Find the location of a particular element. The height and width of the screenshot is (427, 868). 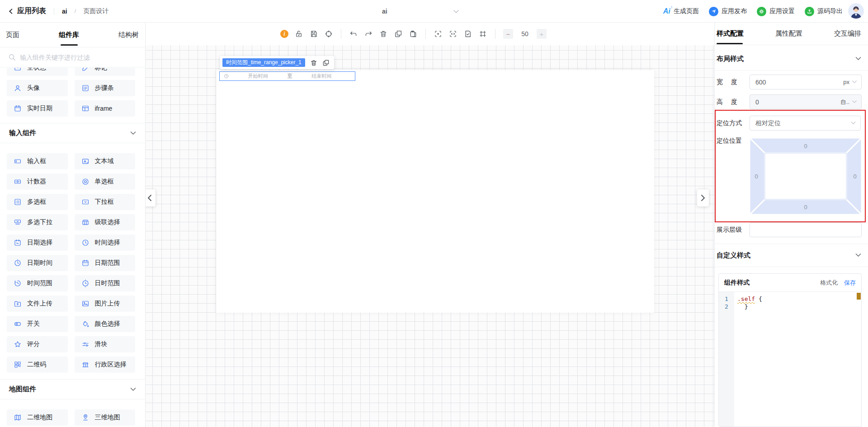

frame-icon is located at coordinates (483, 34).